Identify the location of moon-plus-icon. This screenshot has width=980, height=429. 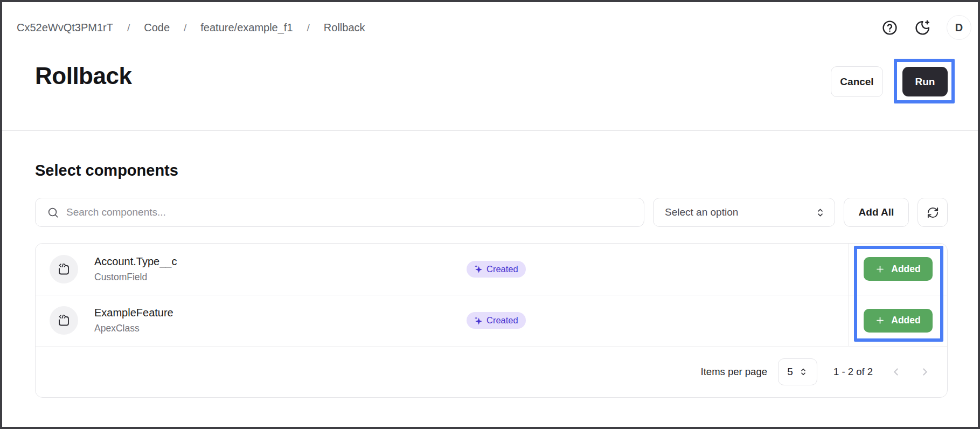
(922, 28).